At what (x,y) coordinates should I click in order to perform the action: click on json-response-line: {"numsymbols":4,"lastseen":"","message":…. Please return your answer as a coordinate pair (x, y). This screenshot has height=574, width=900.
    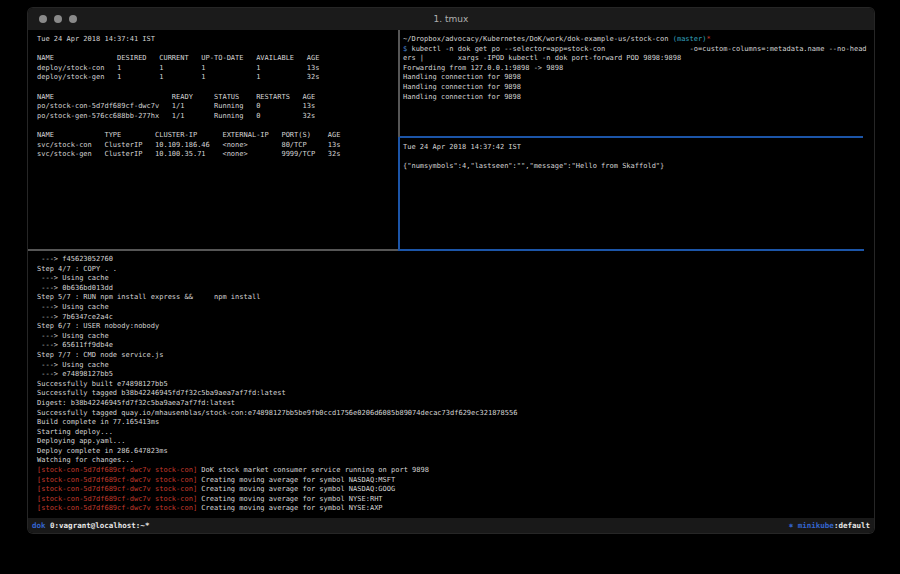
    Looking at the image, I should click on (638, 167).